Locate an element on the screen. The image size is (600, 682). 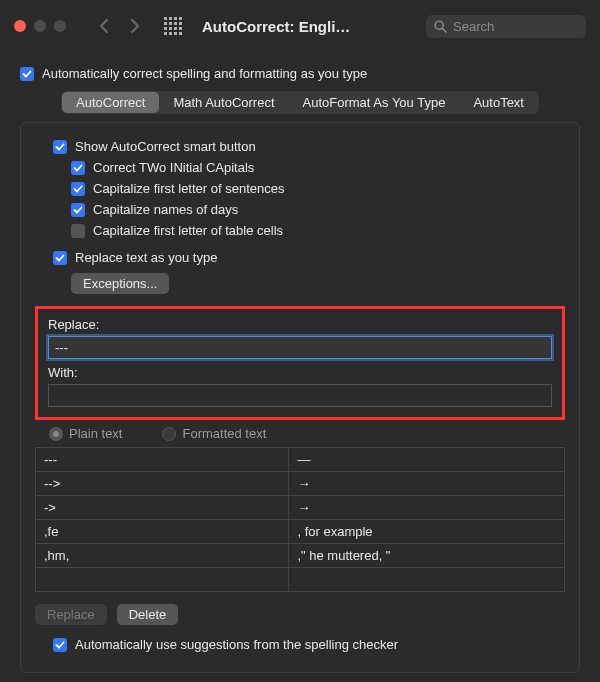
titlebar: AutoCorrect: Engli… Search is located at coordinates (300, 26).